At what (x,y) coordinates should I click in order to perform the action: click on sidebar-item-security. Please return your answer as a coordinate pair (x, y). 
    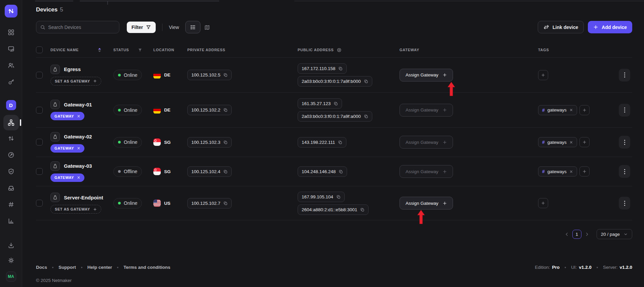
    Looking at the image, I should click on (11, 171).